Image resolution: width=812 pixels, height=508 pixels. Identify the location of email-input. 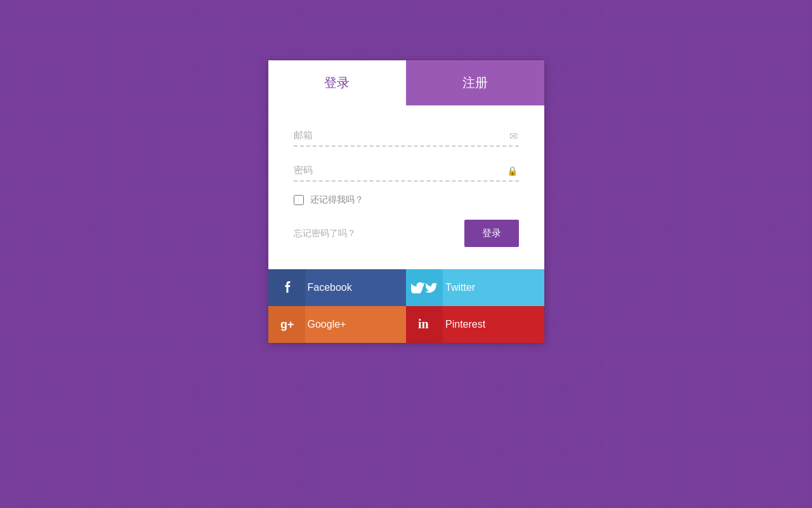
(406, 136).